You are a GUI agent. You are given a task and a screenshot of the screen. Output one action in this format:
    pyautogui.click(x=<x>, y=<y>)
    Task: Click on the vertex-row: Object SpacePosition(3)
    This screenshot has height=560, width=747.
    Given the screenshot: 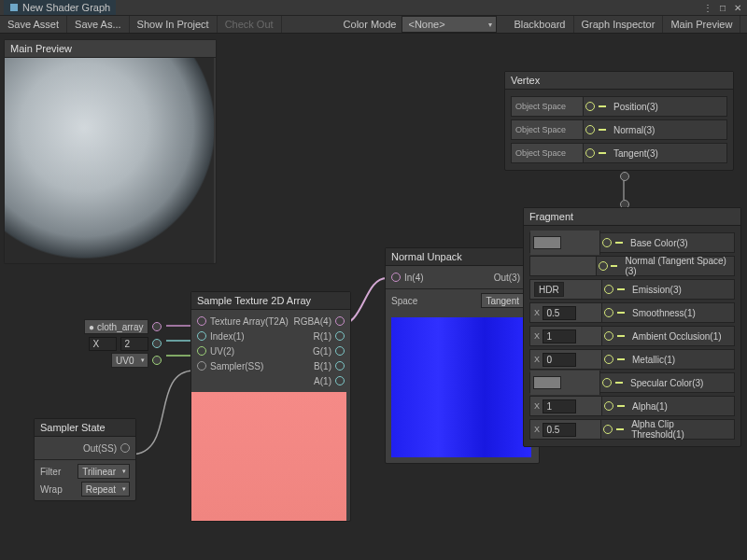 What is the action you would take?
    pyautogui.click(x=619, y=106)
    